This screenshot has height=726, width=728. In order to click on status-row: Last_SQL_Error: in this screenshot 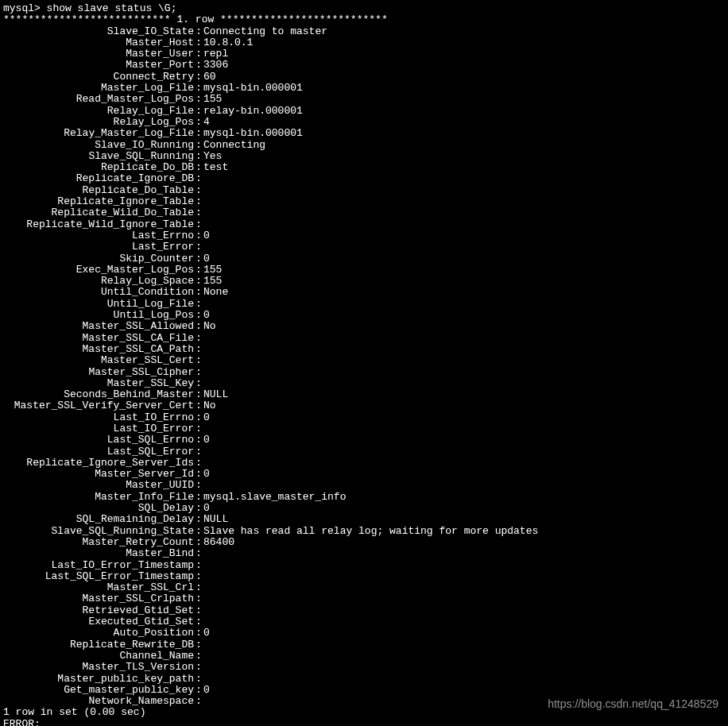, I will do `click(364, 452)`.